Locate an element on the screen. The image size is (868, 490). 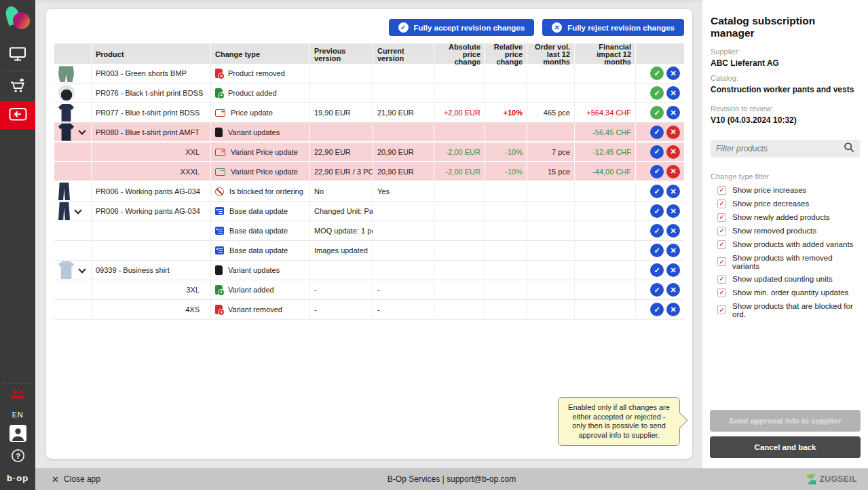
change-type-label: Product added is located at coordinates (252, 93).